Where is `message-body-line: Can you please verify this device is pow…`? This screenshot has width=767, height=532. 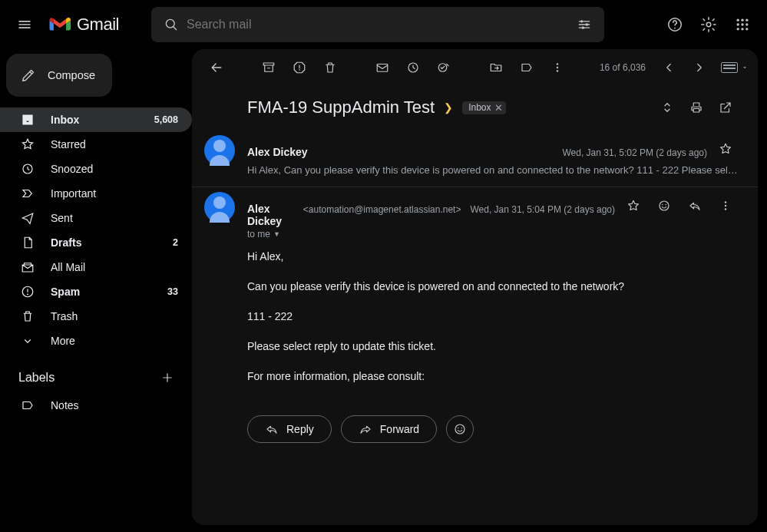 message-body-line: Can you please verify this device is pow… is located at coordinates (493, 287).